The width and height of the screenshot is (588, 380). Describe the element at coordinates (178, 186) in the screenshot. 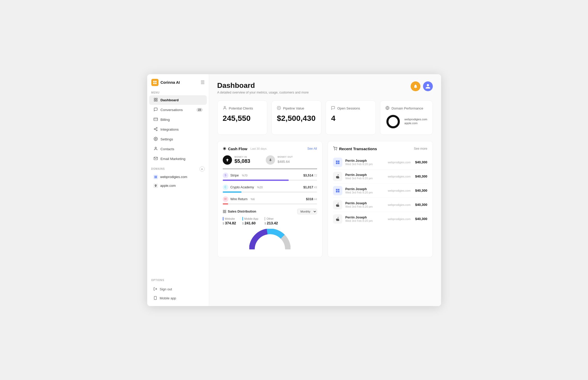

I see `domain-item-apple: apple.com` at that location.